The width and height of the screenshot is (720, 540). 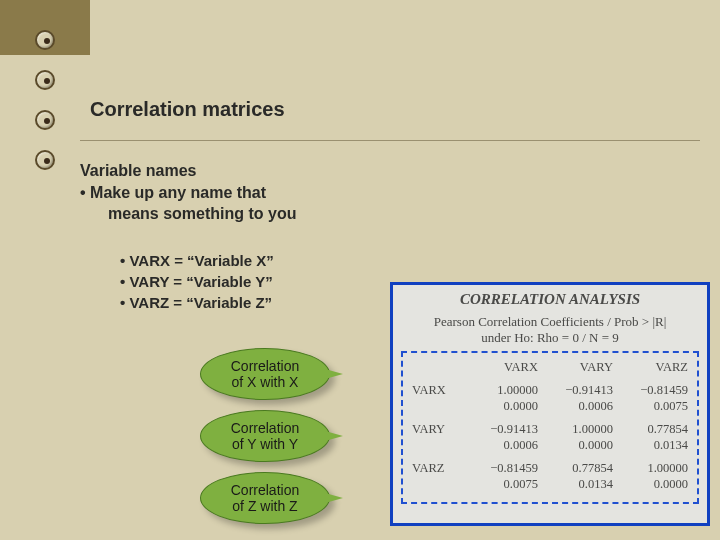 I want to click on row-name: VARZ, so click(x=438, y=468).